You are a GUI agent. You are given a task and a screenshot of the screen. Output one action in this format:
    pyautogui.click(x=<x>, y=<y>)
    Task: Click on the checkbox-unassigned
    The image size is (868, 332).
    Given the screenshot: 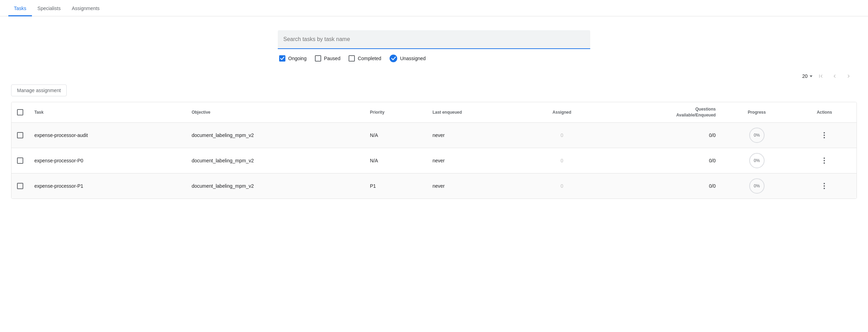 What is the action you would take?
    pyautogui.click(x=393, y=58)
    